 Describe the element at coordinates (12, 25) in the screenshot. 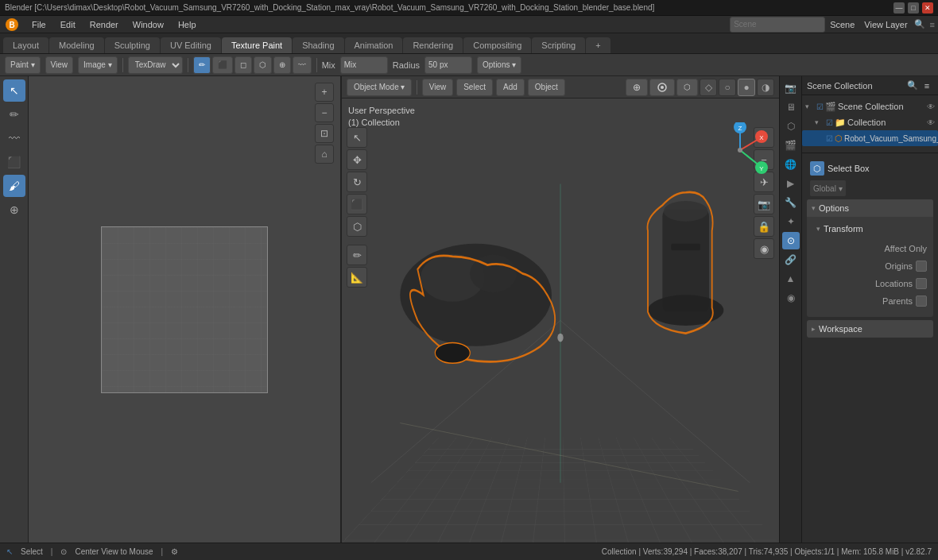

I see `blender-logo: B` at that location.